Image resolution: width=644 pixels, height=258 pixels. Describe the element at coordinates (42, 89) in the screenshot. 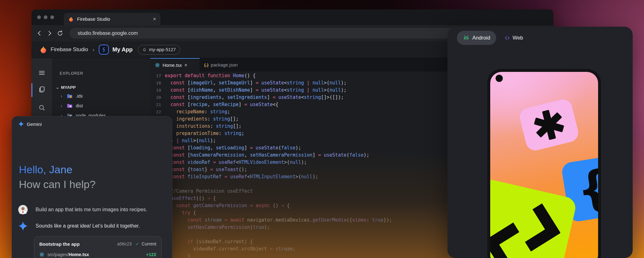

I see `explorer-files-icon` at that location.